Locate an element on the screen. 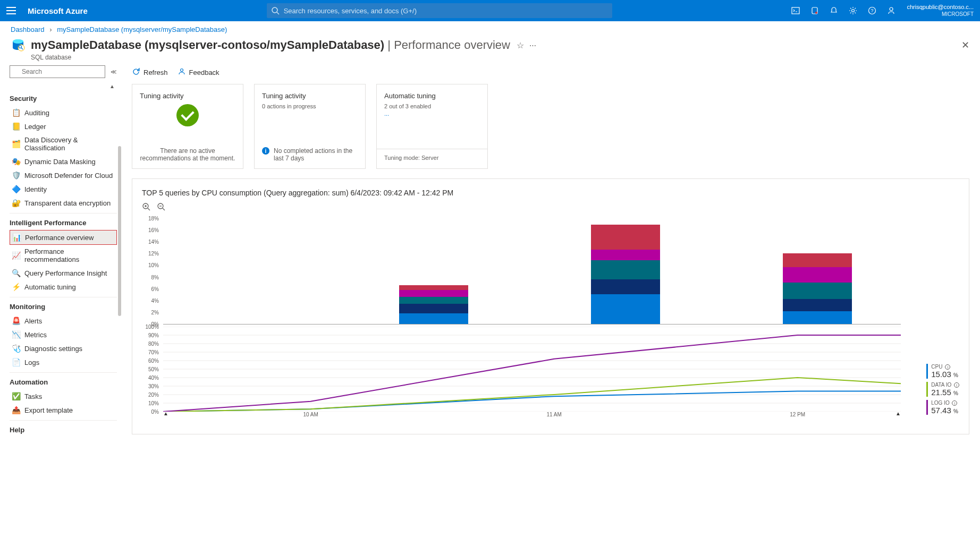  feedback-person-icon is located at coordinates (182, 72).